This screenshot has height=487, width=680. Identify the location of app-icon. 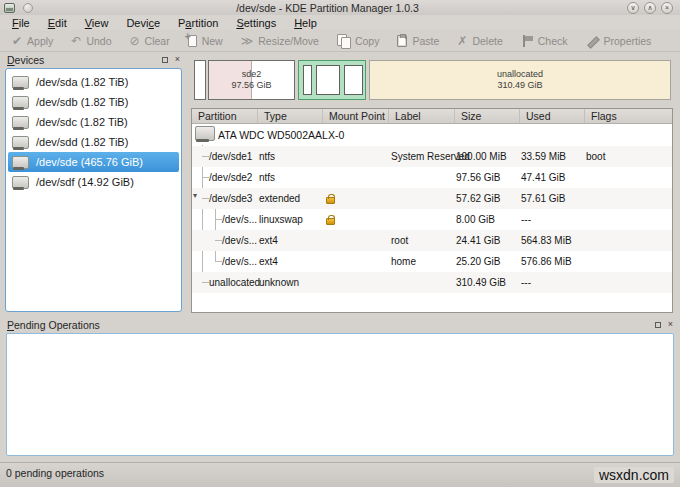
(10, 8).